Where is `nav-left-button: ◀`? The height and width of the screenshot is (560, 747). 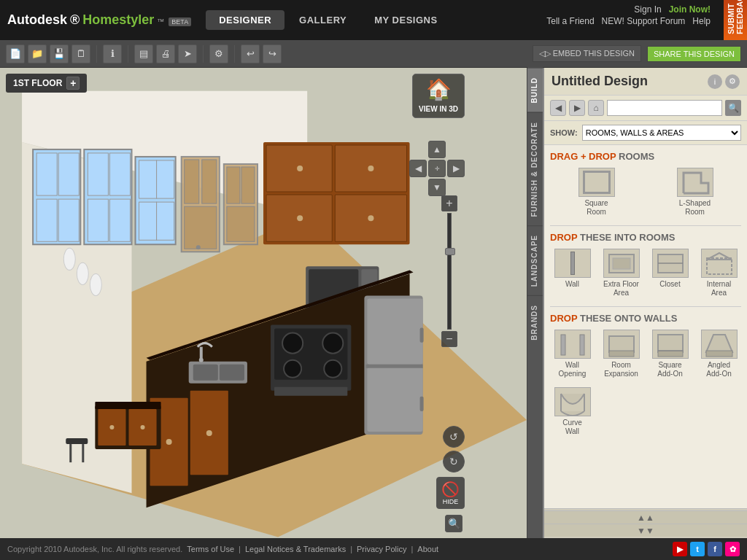
nav-left-button: ◀ is located at coordinates (418, 168).